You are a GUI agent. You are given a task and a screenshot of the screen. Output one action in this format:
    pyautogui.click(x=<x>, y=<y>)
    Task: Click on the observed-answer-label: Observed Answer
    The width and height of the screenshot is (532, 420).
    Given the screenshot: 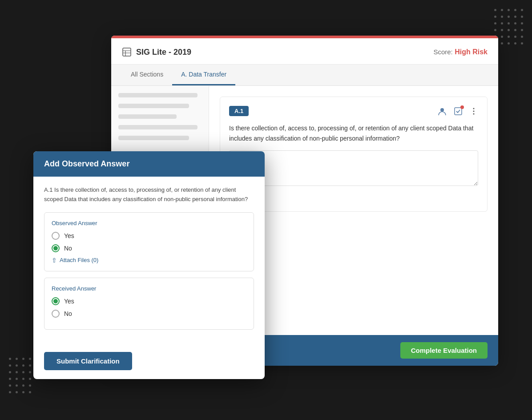 What is the action you would take?
    pyautogui.click(x=149, y=223)
    